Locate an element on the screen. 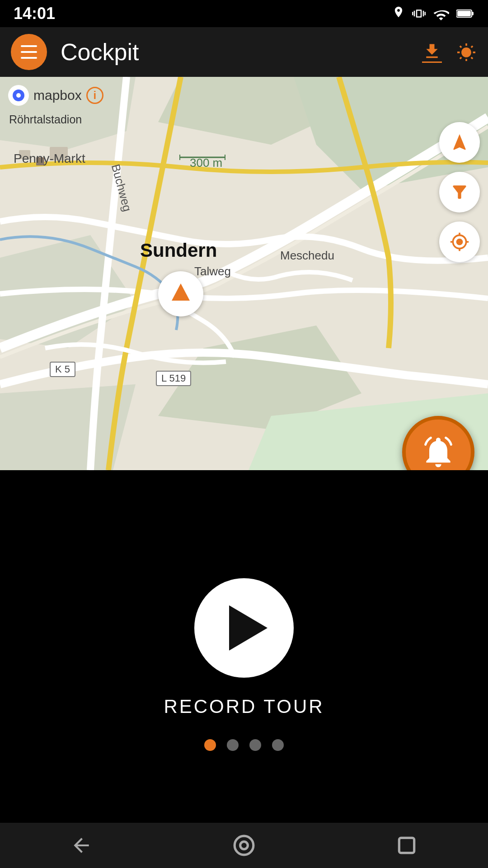 The width and height of the screenshot is (488, 868). mapbox-logo: mapbox i is located at coordinates (56, 95).